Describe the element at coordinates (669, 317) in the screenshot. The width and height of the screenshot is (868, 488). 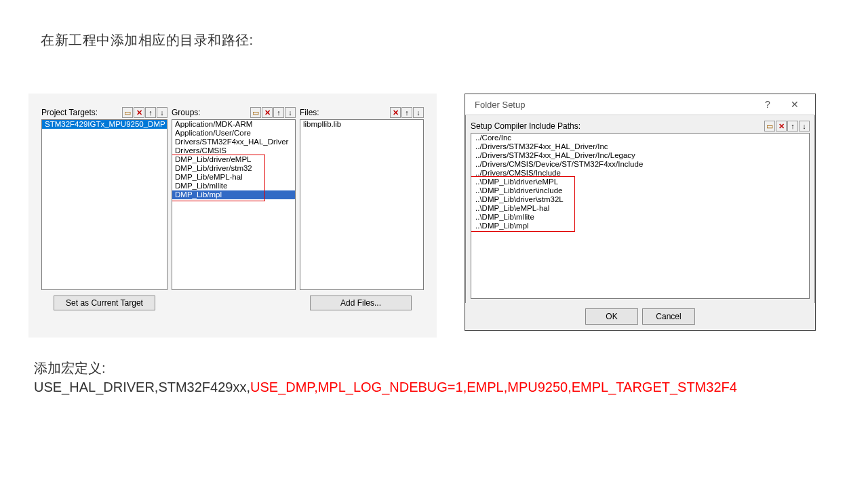
I see `cancel-button: Cancel` at that location.